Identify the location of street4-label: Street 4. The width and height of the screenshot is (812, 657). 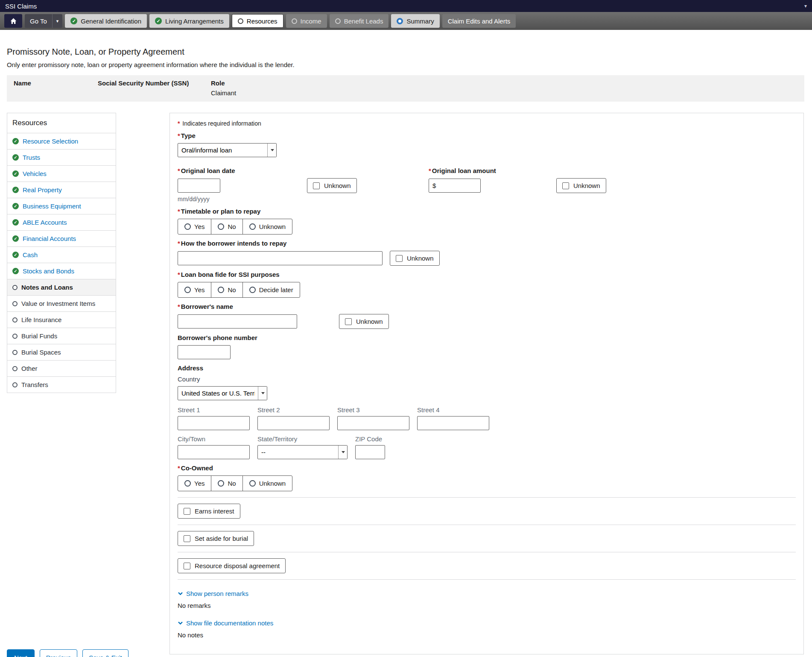
(453, 410).